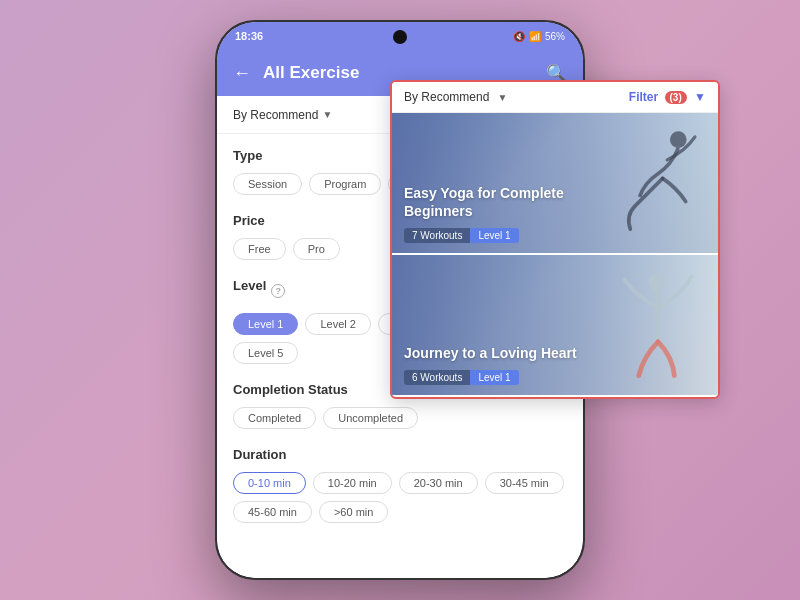  What do you see at coordinates (555, 378) in the screenshot?
I see `heart-card-meta: 6 Workouts Level 1` at bounding box center [555, 378].